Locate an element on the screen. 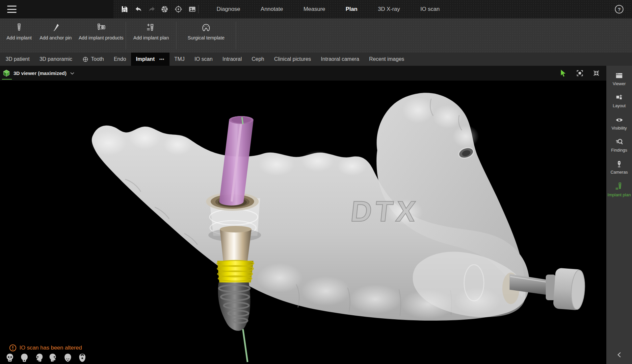 The width and height of the screenshot is (632, 364). skull-left-icon is located at coordinates (39, 358).